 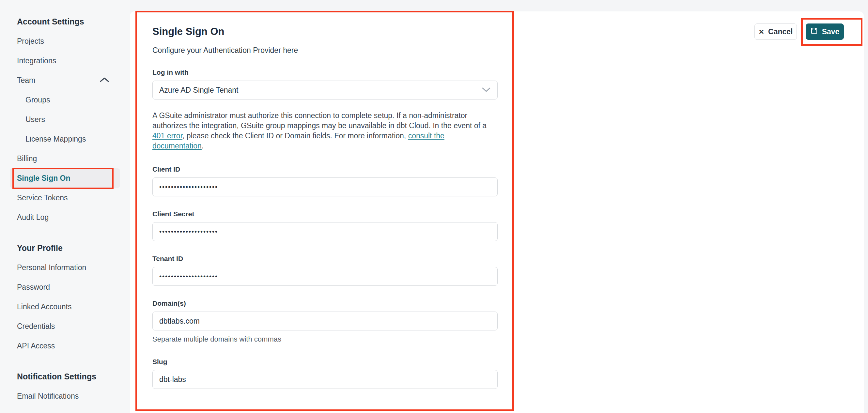 What do you see at coordinates (48, 396) in the screenshot?
I see `sidebar-item-label: Email Notifications` at bounding box center [48, 396].